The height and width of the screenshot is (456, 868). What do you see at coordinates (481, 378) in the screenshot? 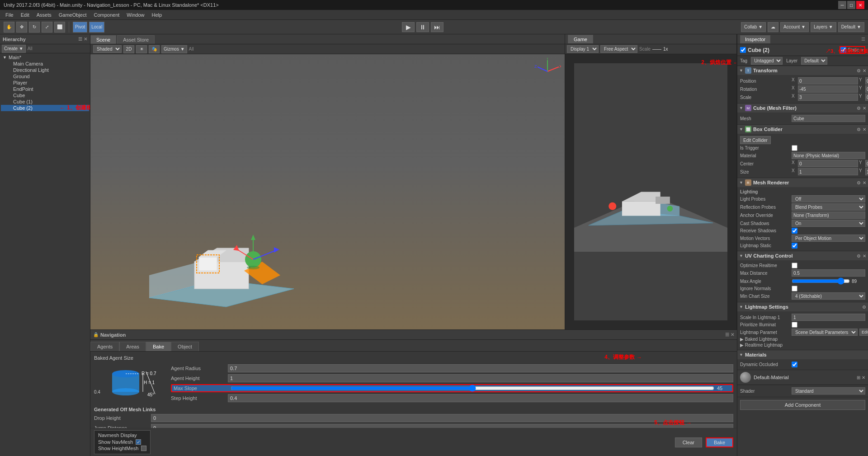
I see `agent-height-input` at bounding box center [481, 378].